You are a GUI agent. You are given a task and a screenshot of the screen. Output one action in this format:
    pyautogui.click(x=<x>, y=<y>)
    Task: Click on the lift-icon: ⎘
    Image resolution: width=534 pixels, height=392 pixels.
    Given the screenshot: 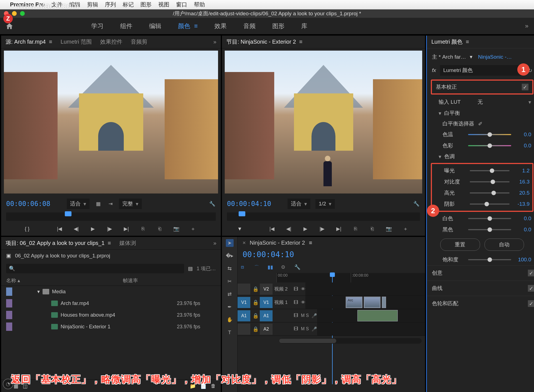 What is the action you would take?
    pyautogui.click(x=355, y=229)
    